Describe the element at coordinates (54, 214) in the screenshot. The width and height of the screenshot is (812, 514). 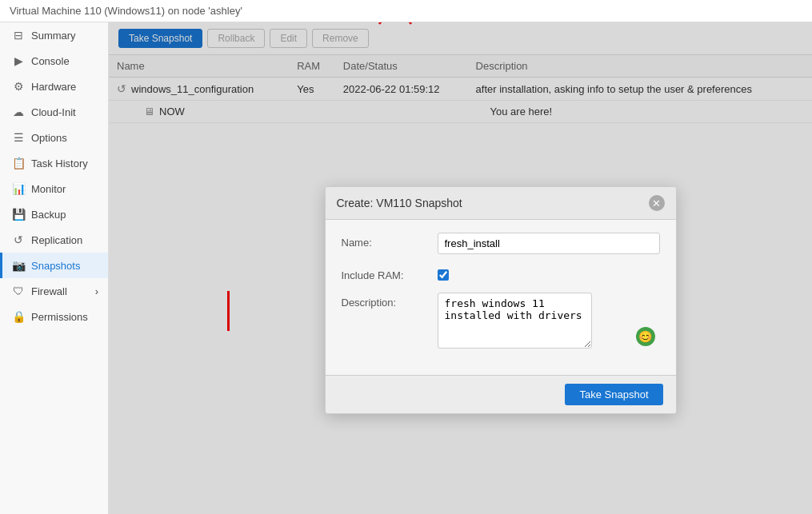
I see `sidebar-item-backup: 💾 Backup` at that location.